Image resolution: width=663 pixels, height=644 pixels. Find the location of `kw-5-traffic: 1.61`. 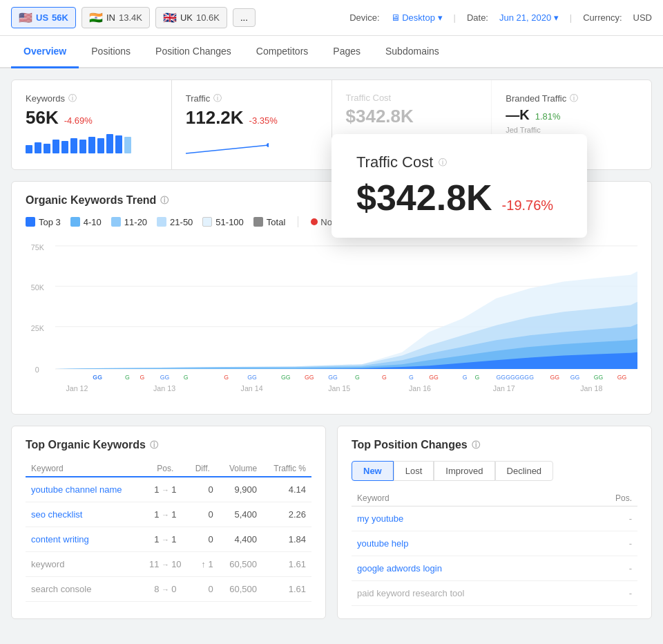

kw-5-traffic: 1.61 is located at coordinates (287, 589).